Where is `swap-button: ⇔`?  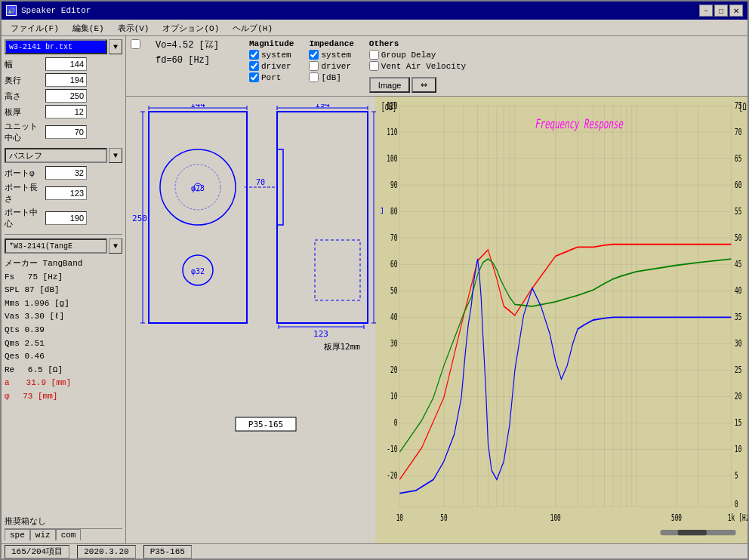
swap-button: ⇔ is located at coordinates (424, 85).